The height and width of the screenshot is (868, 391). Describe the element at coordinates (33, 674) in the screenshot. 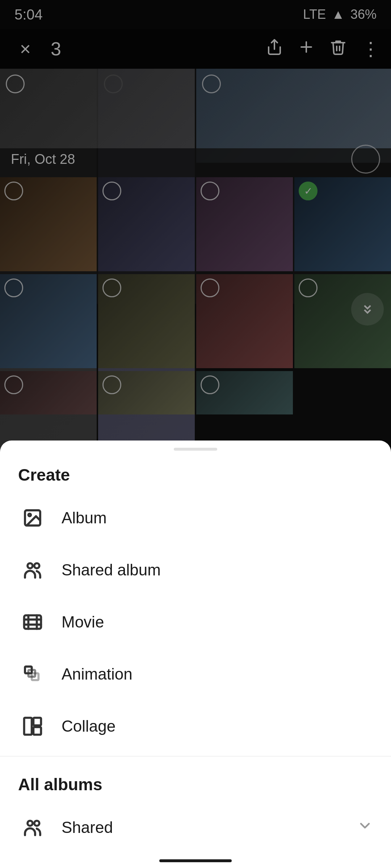

I see `animation-icon` at that location.